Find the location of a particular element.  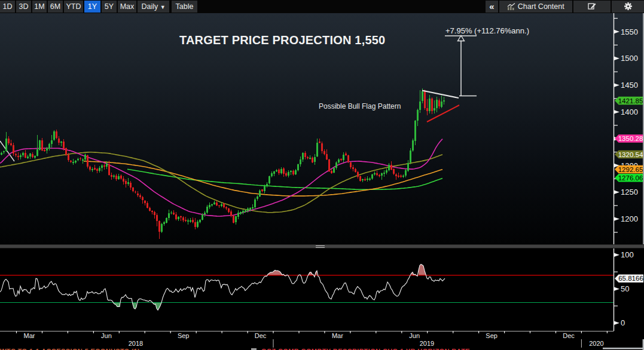

svg-text: 1421.85 is located at coordinates (631, 101).